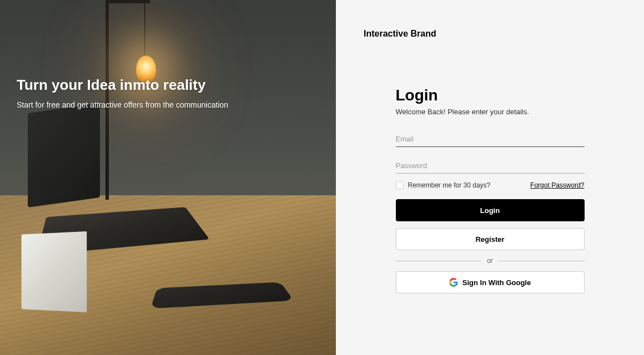  Describe the element at coordinates (450, 185) in the screenshot. I see `remember-label: Remember me for 30 days?` at that location.